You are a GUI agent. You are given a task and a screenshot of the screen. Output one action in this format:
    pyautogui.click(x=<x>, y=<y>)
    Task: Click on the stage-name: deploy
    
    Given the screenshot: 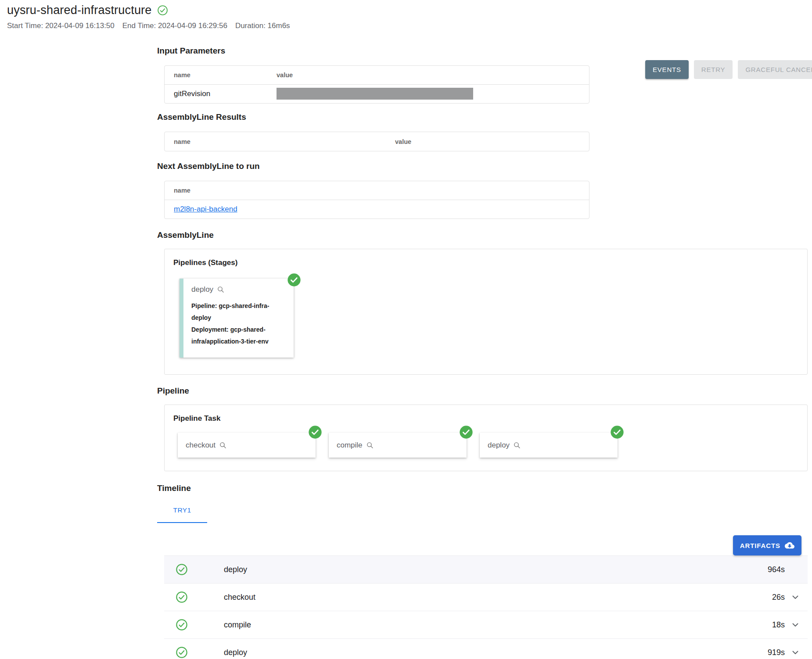 What is the action you would take?
    pyautogui.click(x=202, y=290)
    